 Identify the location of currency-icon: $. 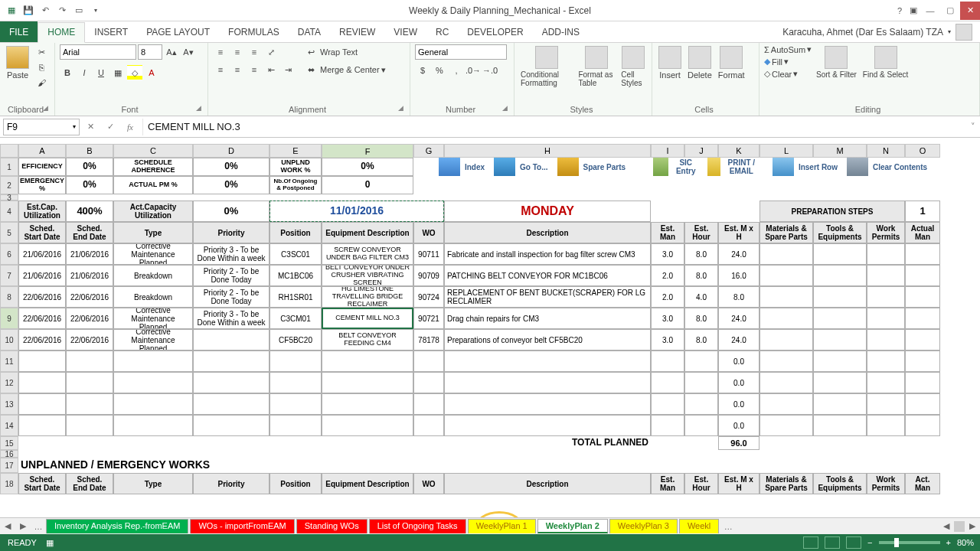
(423, 70).